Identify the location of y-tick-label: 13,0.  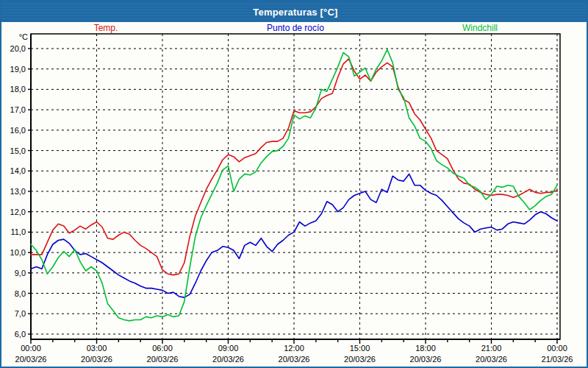
(18, 191).